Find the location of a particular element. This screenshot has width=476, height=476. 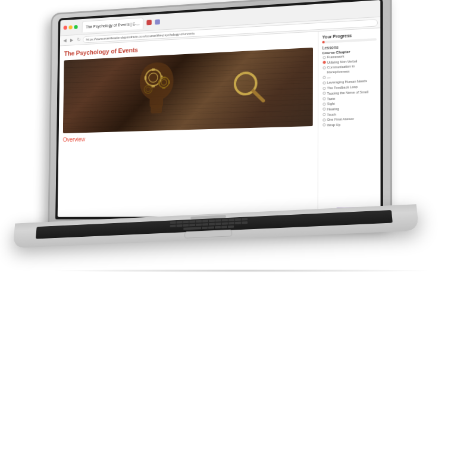

list-item: Wrap Up is located at coordinates (349, 125).